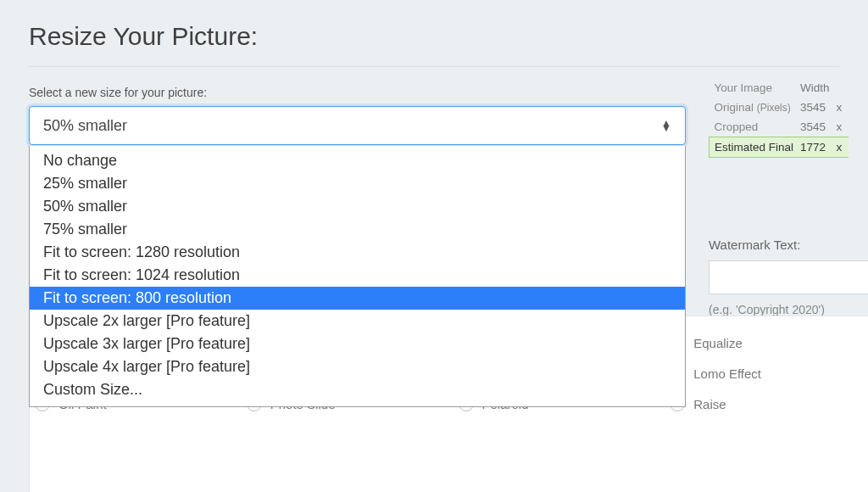  I want to click on page-title: Resize Your Picture:, so click(434, 36).